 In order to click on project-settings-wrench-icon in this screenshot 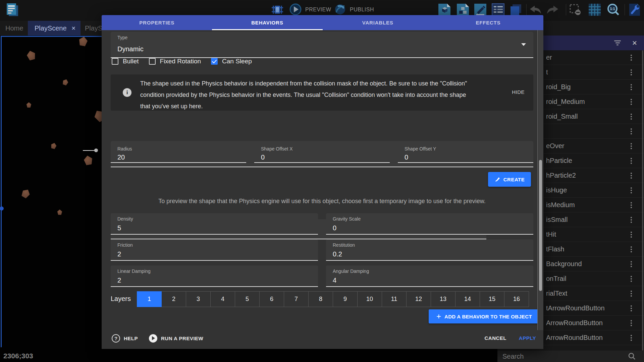, I will do `click(635, 10)`.